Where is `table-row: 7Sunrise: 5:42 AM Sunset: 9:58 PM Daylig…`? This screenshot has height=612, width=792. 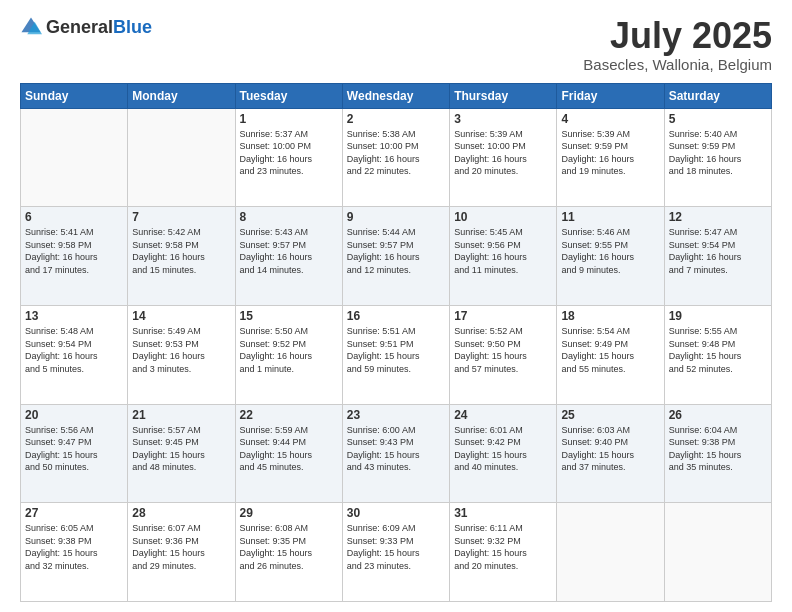
table-row: 7Sunrise: 5:42 AM Sunset: 9:58 PM Daylig… is located at coordinates (182, 256).